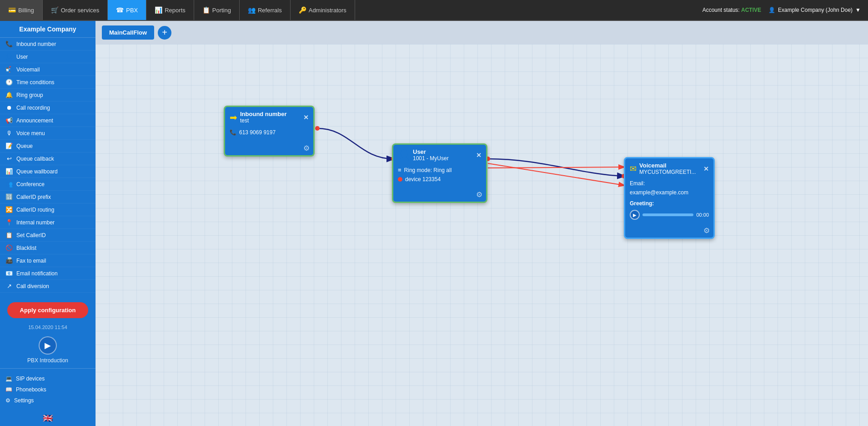 Image resolution: width=868 pixels, height=426 pixels. What do you see at coordinates (48, 133) in the screenshot?
I see `sidebar-item-voice-menu: 🎙 Voice menu` at bounding box center [48, 133].